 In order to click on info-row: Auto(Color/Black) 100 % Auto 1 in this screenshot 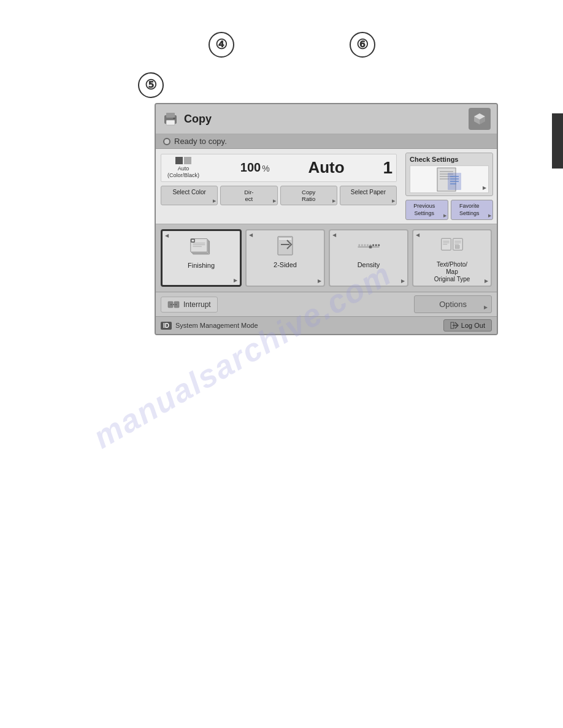, I will do `click(278, 168)`.